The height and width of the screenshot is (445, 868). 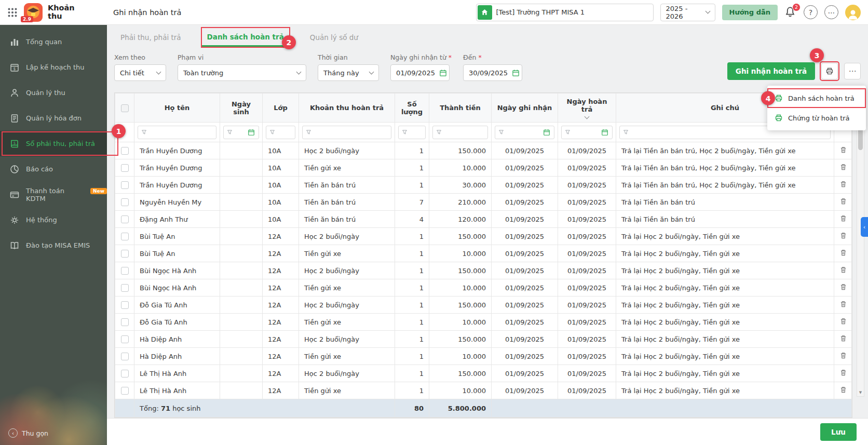 I want to click on col-header-class: Lớp, so click(x=281, y=108).